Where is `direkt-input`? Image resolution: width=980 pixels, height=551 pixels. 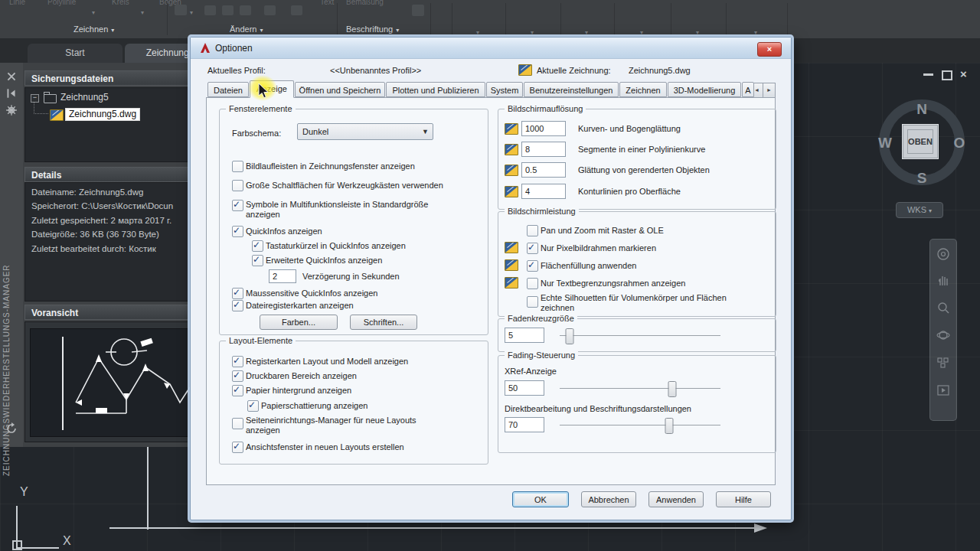 direkt-input is located at coordinates (524, 425).